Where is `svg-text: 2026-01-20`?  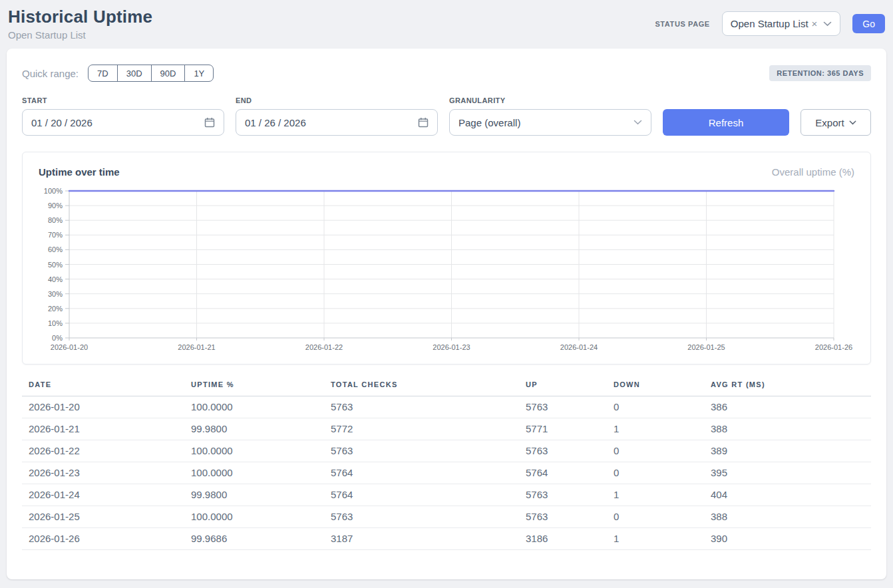
svg-text: 2026-01-20 is located at coordinates (69, 347).